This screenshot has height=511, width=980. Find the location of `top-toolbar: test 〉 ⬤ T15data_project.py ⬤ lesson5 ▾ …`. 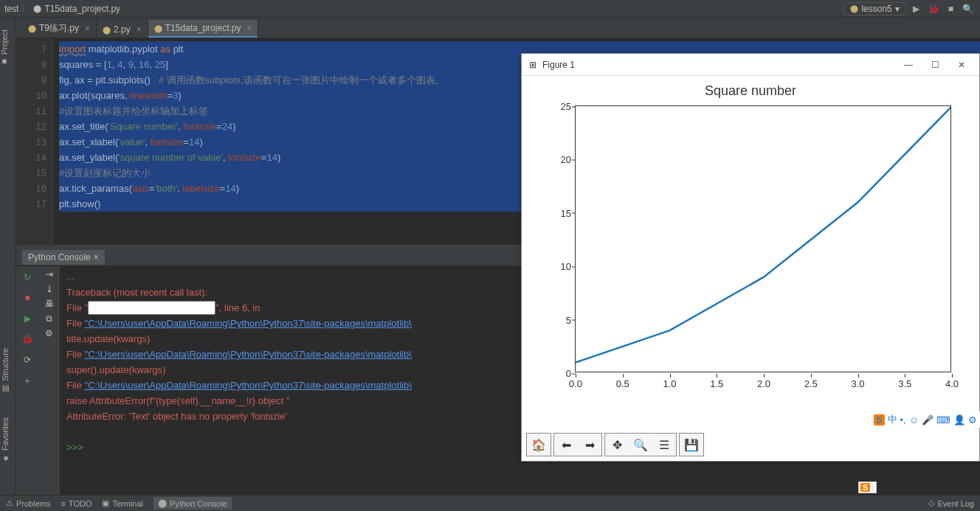

top-toolbar: test 〉 ⬤ T15data_project.py ⬤ lesson5 ▾ … is located at coordinates (490, 9).